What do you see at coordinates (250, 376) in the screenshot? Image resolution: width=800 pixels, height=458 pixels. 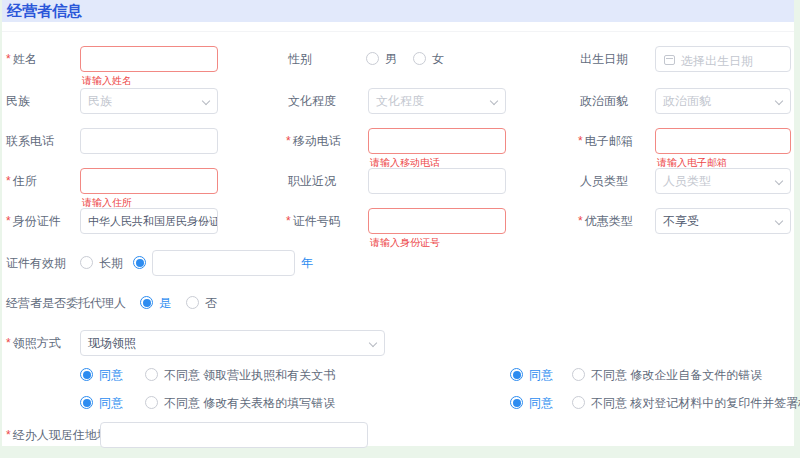 I see `agreement1-disagree-label: 不同意 领取营业执照和有关文书` at bounding box center [250, 376].